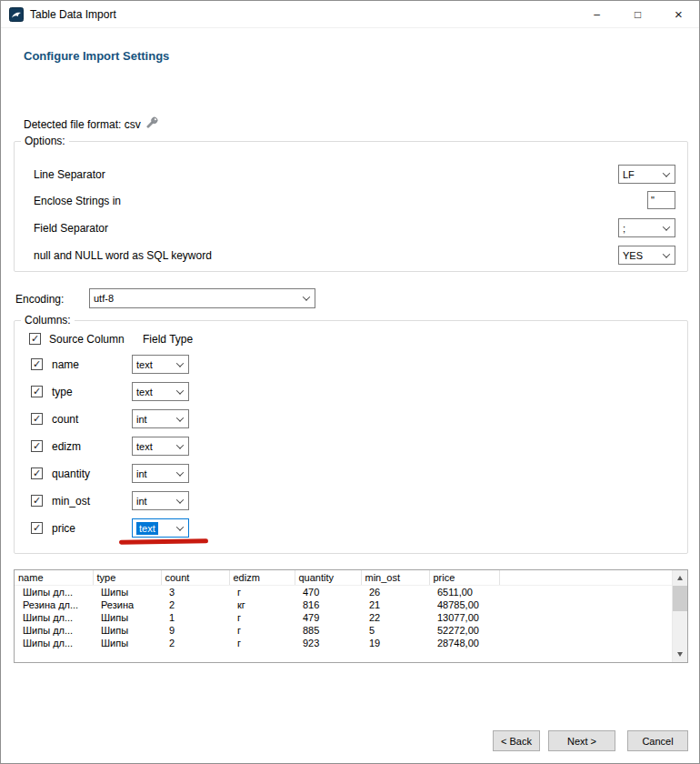 The width and height of the screenshot is (700, 764). Describe the element at coordinates (327, 605) in the screenshot. I see `cell: 816` at that location.